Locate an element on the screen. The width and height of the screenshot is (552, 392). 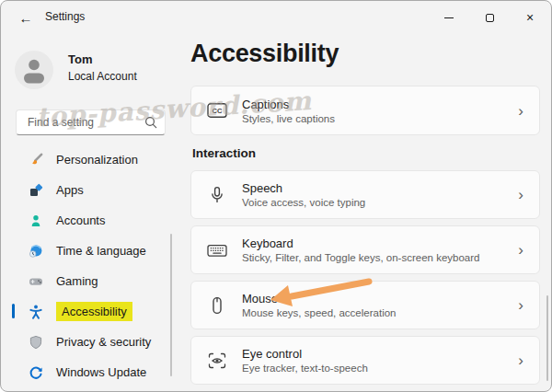
card-subtitle: Styles, live captions is located at coordinates (380, 119).